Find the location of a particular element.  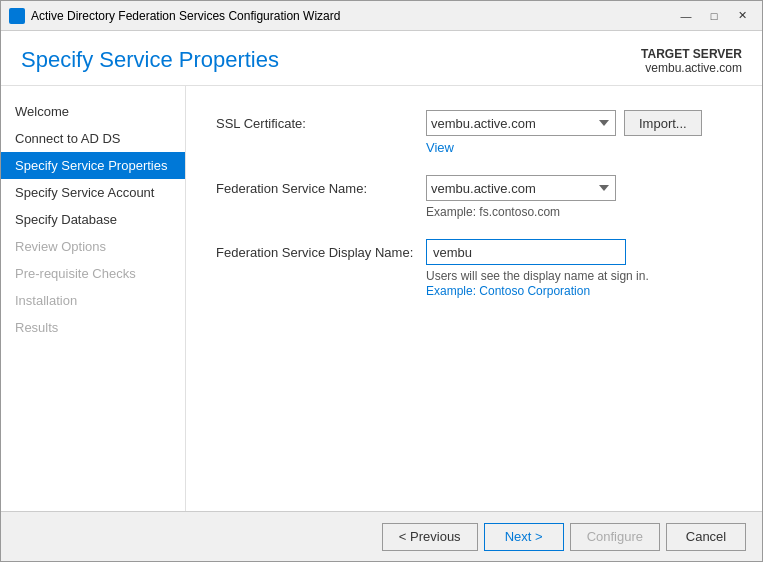

window-title: Active Directory Federation Services Con… is located at coordinates (352, 16).